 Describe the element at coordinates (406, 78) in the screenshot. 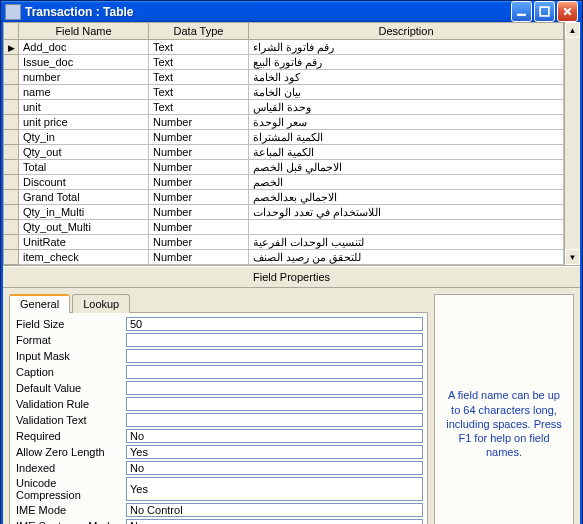

I see `cell-description: كود الخامة` at that location.